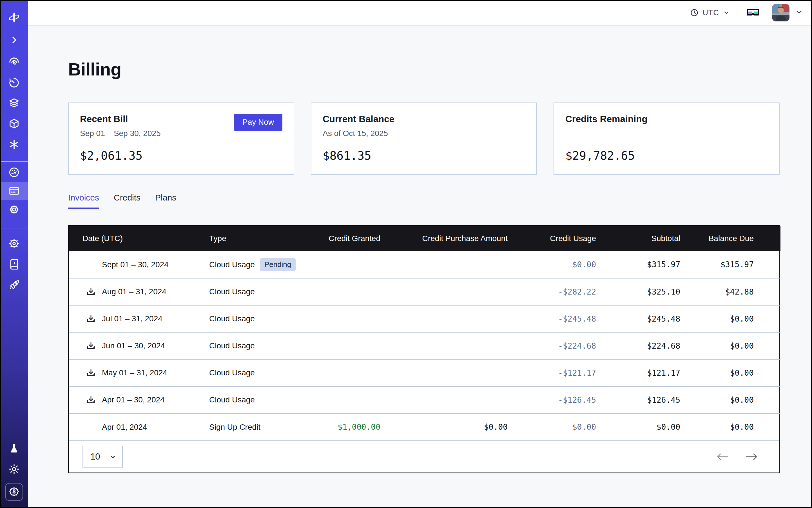 Image resolution: width=812 pixels, height=508 pixels. What do you see at coordinates (14, 172) in the screenshot?
I see `gauge-icon` at bounding box center [14, 172].